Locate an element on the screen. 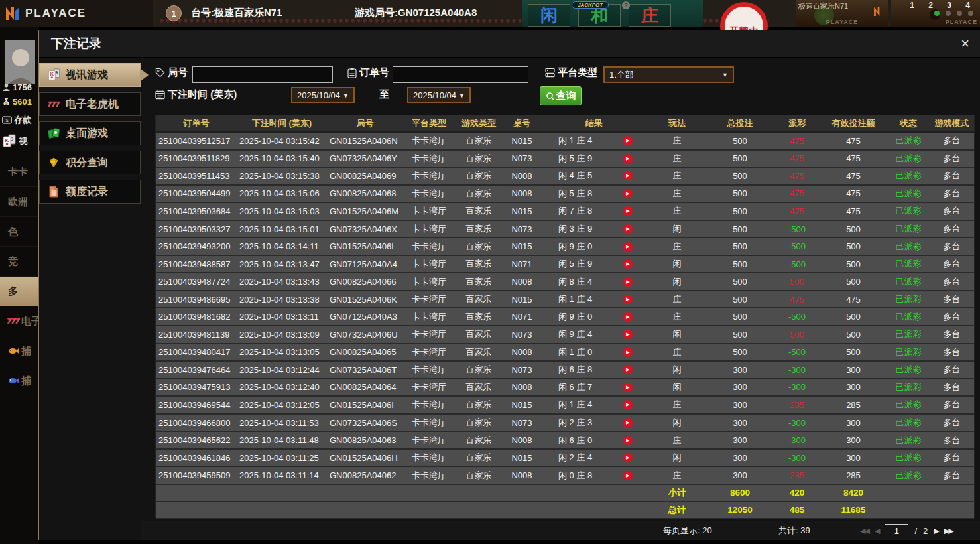 The width and height of the screenshot is (980, 544). deposit-button: $ 存款 is located at coordinates (17, 120).